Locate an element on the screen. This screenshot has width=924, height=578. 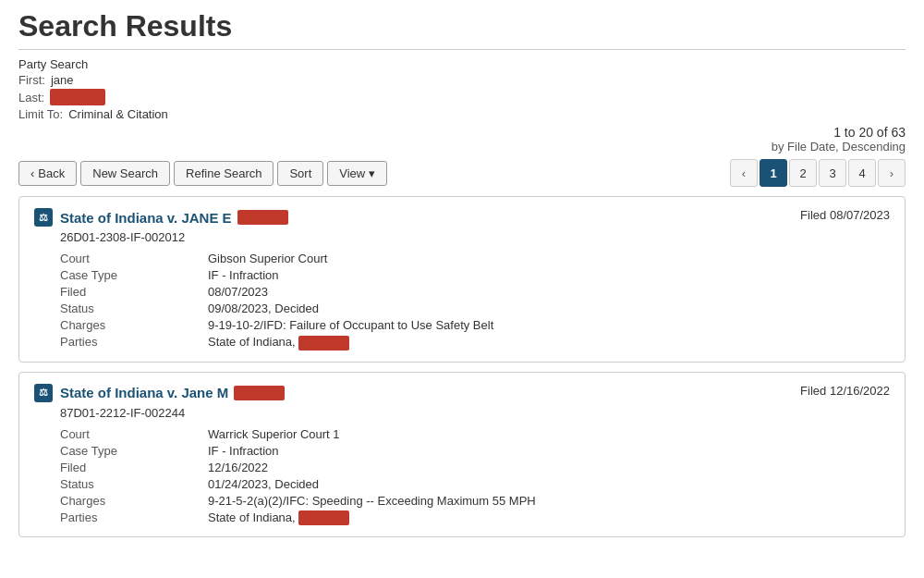
pagination: ‹ 1 2 3 4 › is located at coordinates (818, 173).